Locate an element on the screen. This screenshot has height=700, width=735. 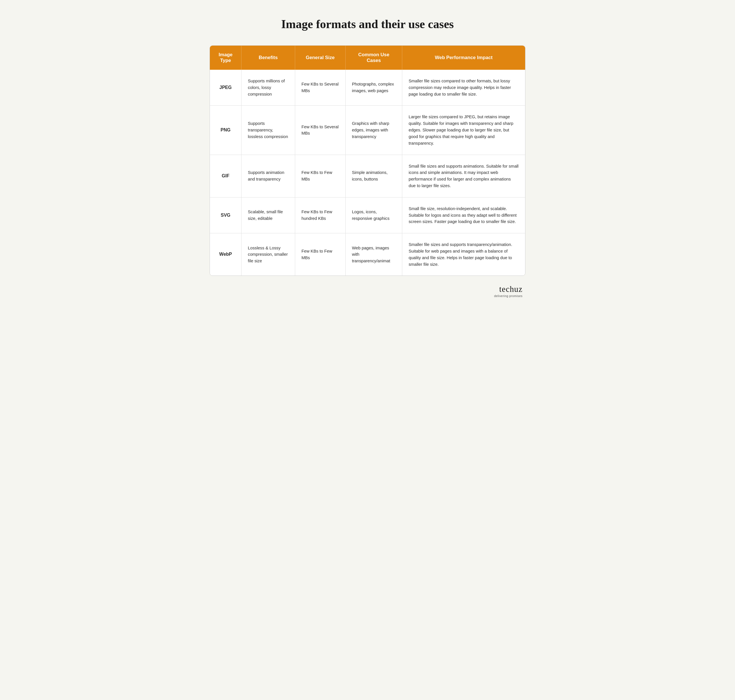
table-row: PNGSupports transparency, lossless compr… is located at coordinates (367, 130).